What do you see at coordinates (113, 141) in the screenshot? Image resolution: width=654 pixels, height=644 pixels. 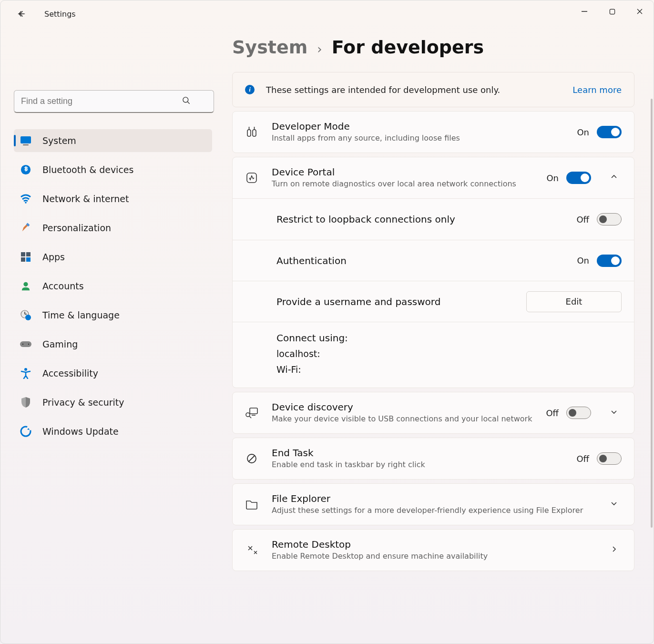 I see `sidebar-item-system: System` at bounding box center [113, 141].